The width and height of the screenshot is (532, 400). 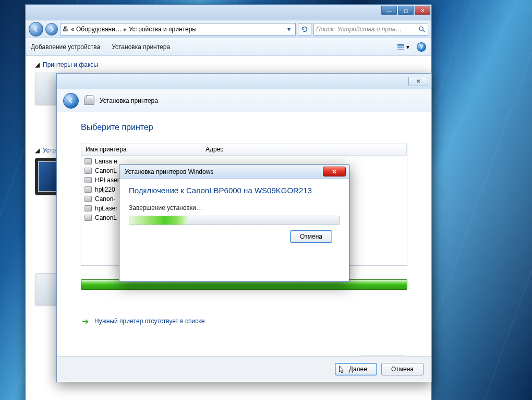 I want to click on maximize-button: ◻, so click(x=406, y=10).